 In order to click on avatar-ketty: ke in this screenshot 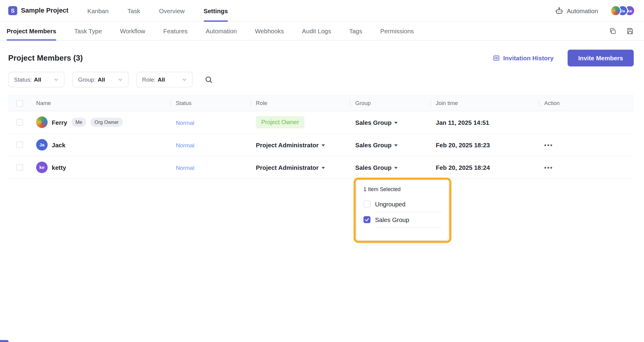, I will do `click(42, 167)`.